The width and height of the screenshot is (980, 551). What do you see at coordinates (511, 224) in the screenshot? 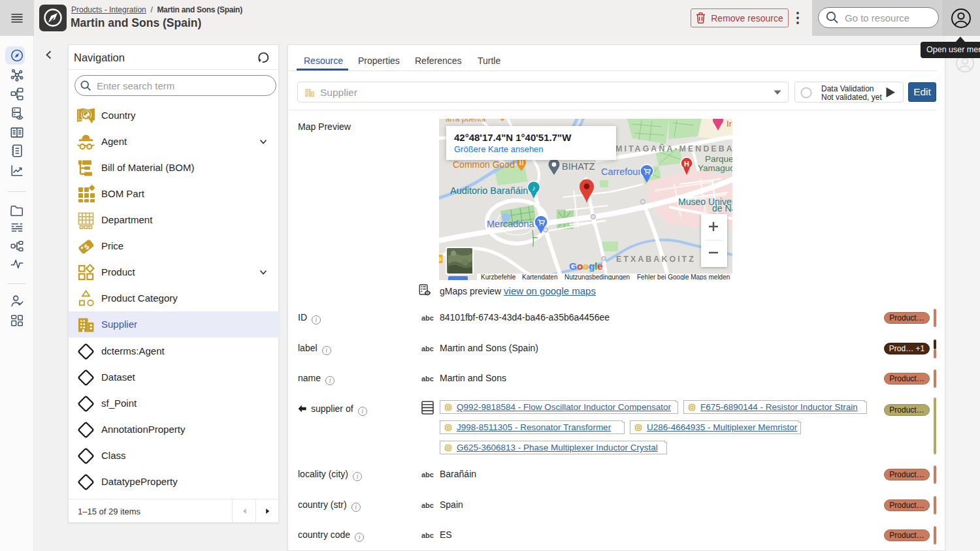
I see `svg-text: Mercadona` at bounding box center [511, 224].